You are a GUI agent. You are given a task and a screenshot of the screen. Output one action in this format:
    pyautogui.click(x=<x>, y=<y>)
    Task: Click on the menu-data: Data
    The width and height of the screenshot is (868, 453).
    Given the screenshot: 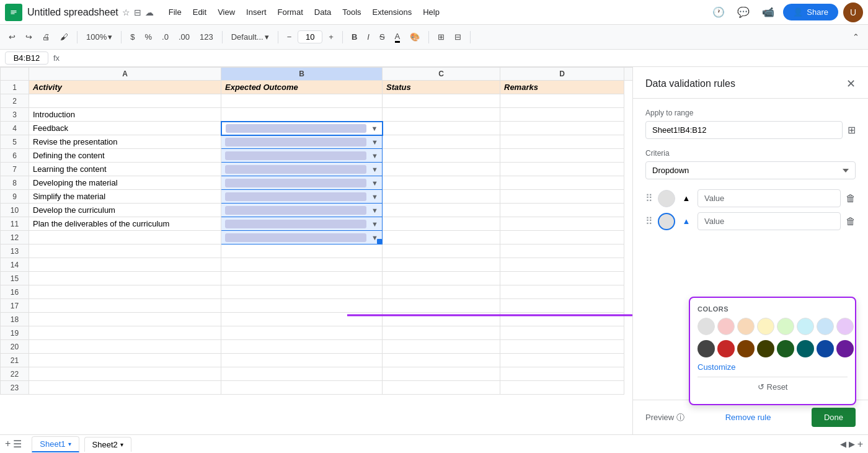 What is the action you would take?
    pyautogui.click(x=322, y=12)
    